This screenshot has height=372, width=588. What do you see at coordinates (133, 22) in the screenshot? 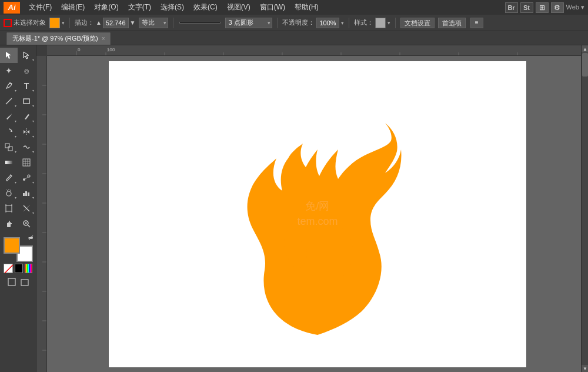
I see `stroke-down-arrow: ▼` at bounding box center [133, 22].